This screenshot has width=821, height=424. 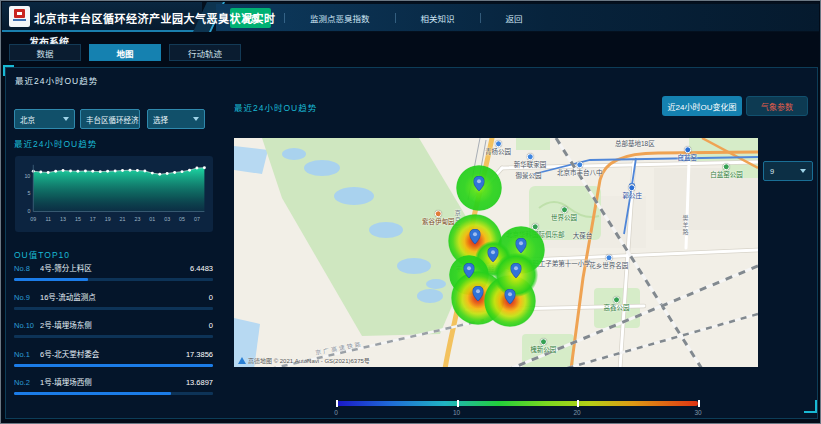 What do you see at coordinates (44, 119) in the screenshot?
I see `region-select: 北京` at bounding box center [44, 119].